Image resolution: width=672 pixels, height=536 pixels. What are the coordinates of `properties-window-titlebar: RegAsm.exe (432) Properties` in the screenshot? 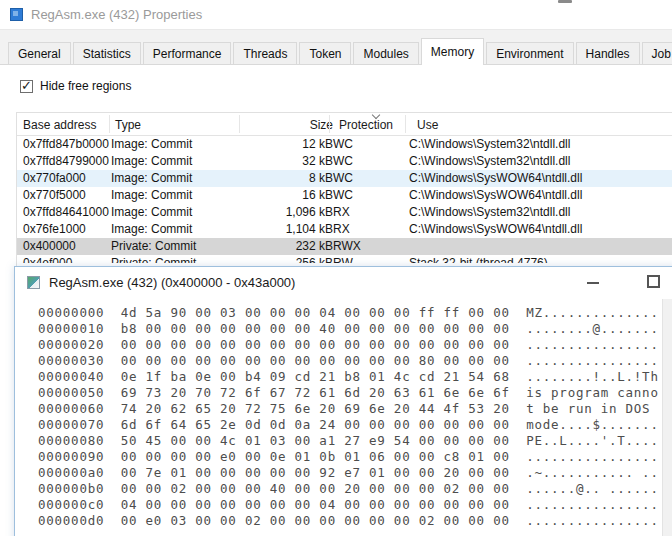 It's located at (336, 14).